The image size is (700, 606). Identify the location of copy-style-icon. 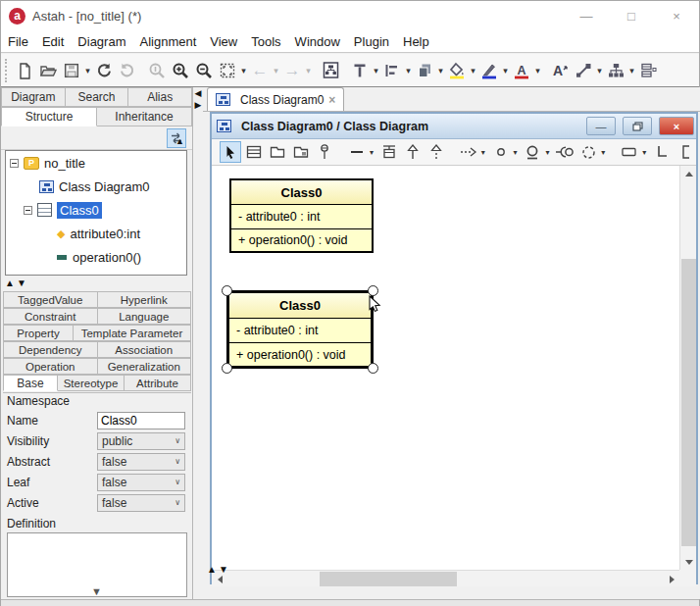
(425, 71).